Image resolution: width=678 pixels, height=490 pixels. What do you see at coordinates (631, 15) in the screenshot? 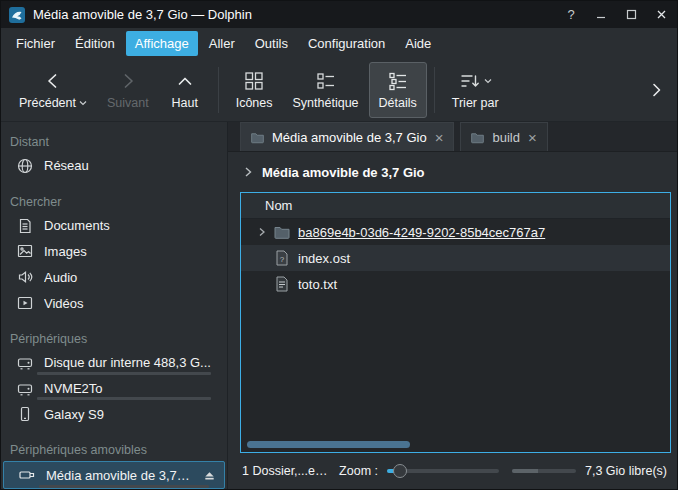
I see `maximize-button` at bounding box center [631, 15].